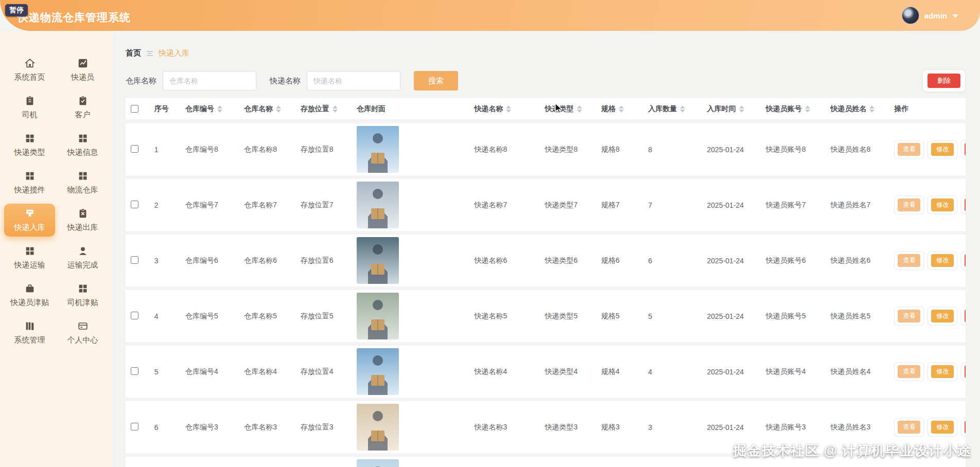 This screenshot has width=980, height=467. Describe the element at coordinates (620, 109) in the screenshot. I see `column-header: 规格` at that location.